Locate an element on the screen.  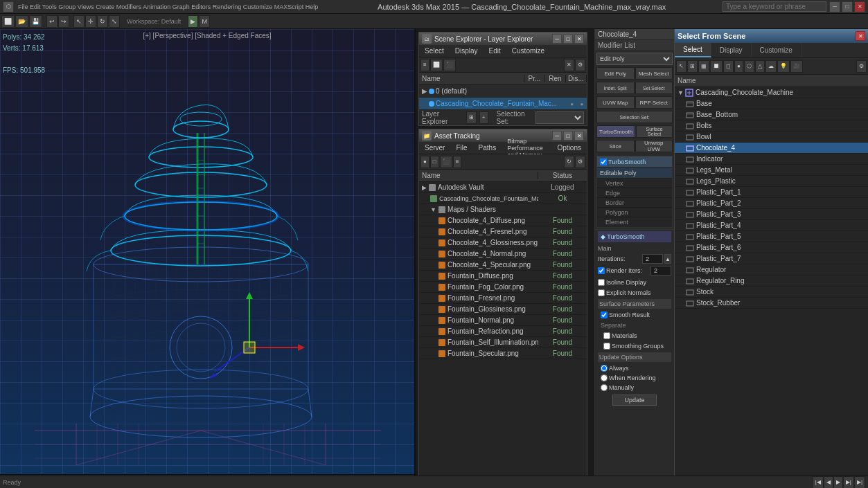
toolbar-open: 📂 is located at coordinates (22, 21).